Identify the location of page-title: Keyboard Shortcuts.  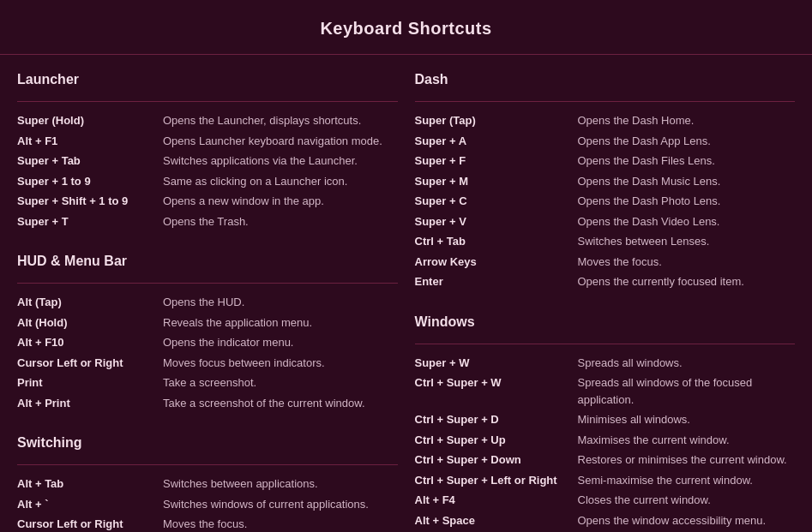
(406, 29).